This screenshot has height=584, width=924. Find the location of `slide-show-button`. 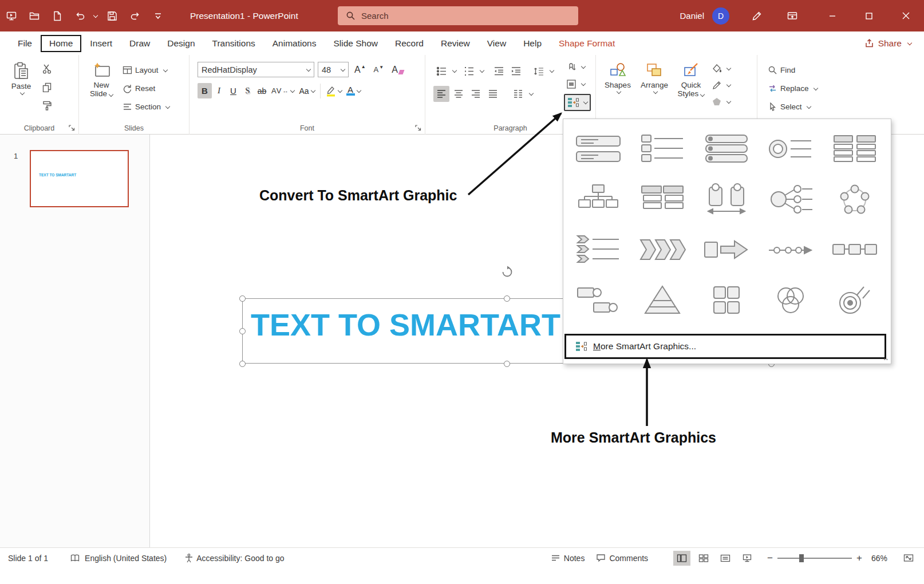

slide-show-button is located at coordinates (747, 558).